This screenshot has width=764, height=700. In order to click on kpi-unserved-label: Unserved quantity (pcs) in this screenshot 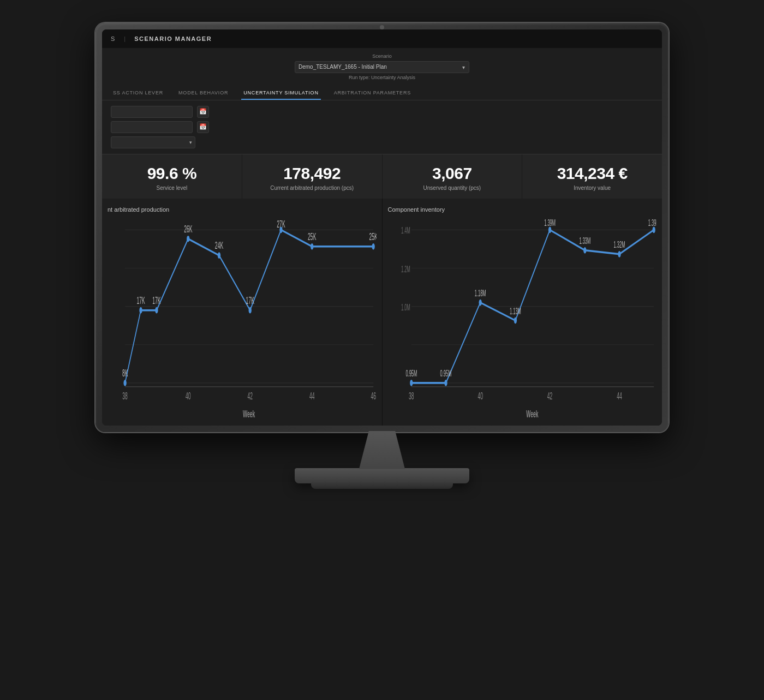, I will do `click(452, 188)`.